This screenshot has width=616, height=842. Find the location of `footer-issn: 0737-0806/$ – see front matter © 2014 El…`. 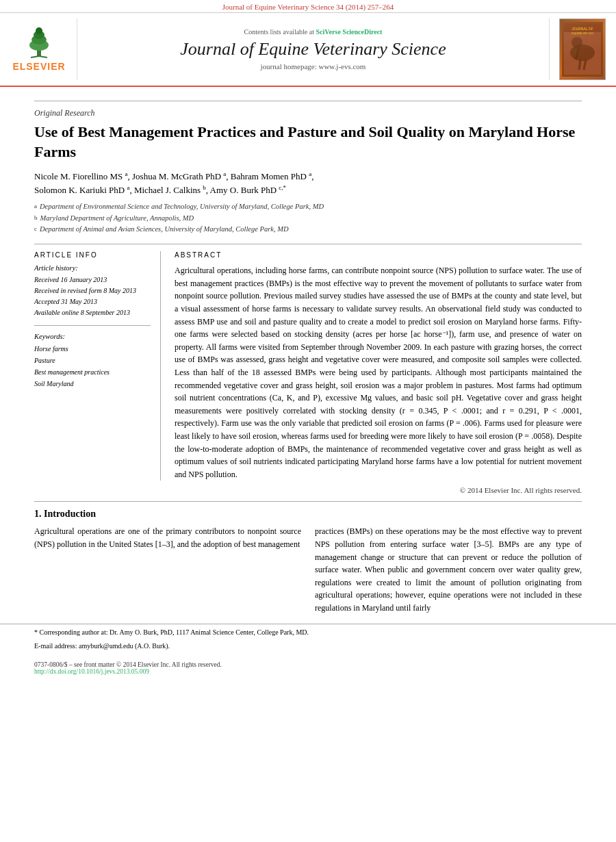

footer-issn: 0737-0806/$ – see front matter © 2014 El… is located at coordinates (128, 668).